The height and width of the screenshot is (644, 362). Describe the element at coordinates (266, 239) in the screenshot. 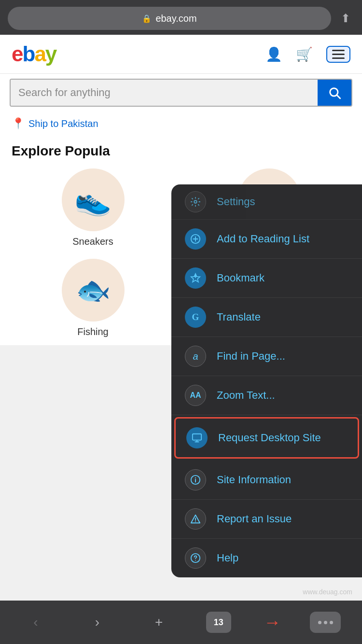

I see `menu-item-reading-list: Add to Reading List` at that location.